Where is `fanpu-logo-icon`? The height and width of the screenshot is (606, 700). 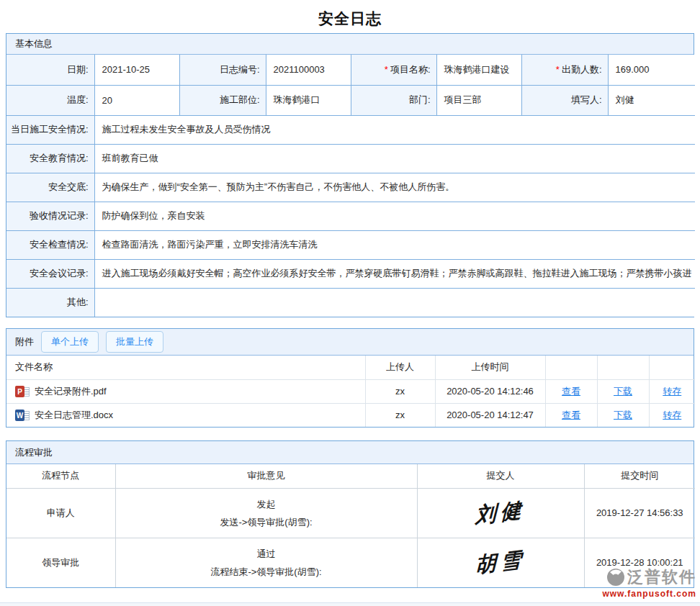
fanpu-logo-icon is located at coordinates (616, 577).